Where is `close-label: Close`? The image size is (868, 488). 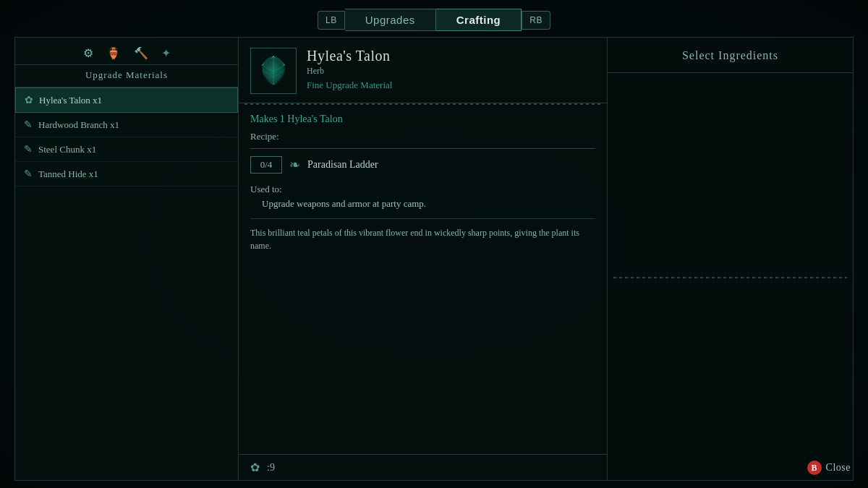 close-label: Close is located at coordinates (838, 468).